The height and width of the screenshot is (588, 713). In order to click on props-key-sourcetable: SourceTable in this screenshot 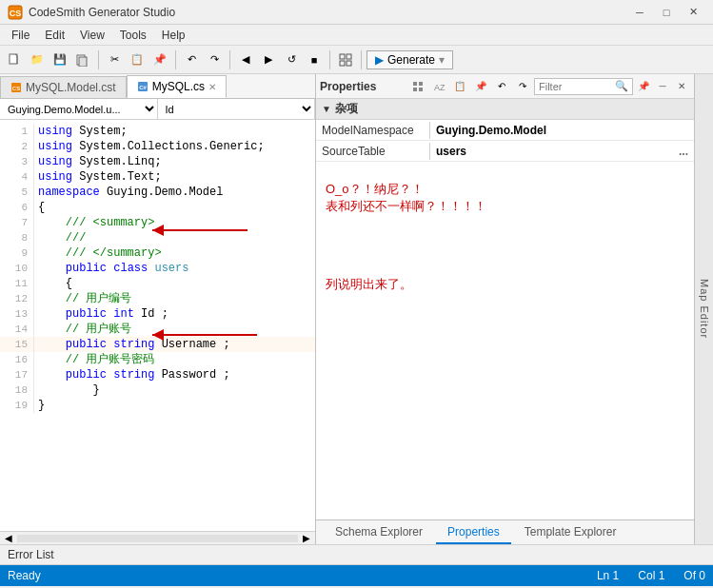, I will do `click(373, 151)`.